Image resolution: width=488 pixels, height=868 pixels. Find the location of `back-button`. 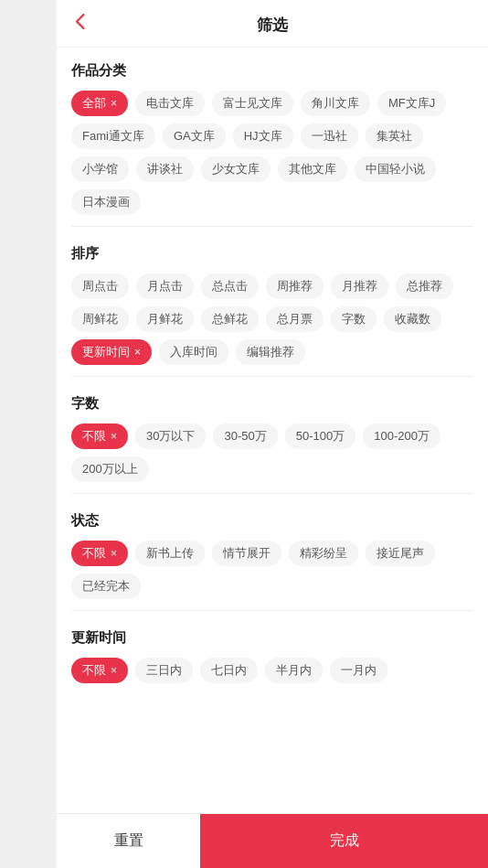

back-button is located at coordinates (80, 24).